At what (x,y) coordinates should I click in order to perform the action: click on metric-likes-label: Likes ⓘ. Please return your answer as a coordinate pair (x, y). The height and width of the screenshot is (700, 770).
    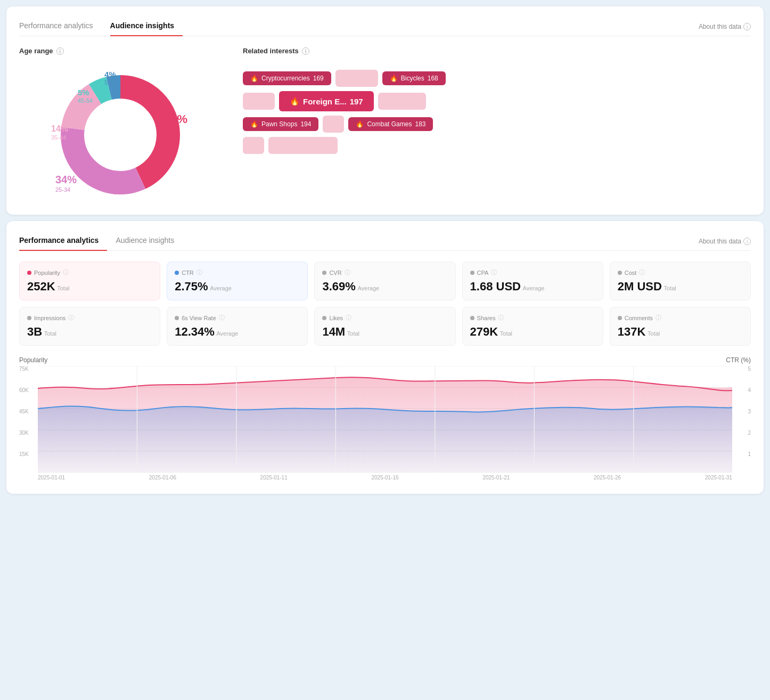
    Looking at the image, I should click on (384, 318).